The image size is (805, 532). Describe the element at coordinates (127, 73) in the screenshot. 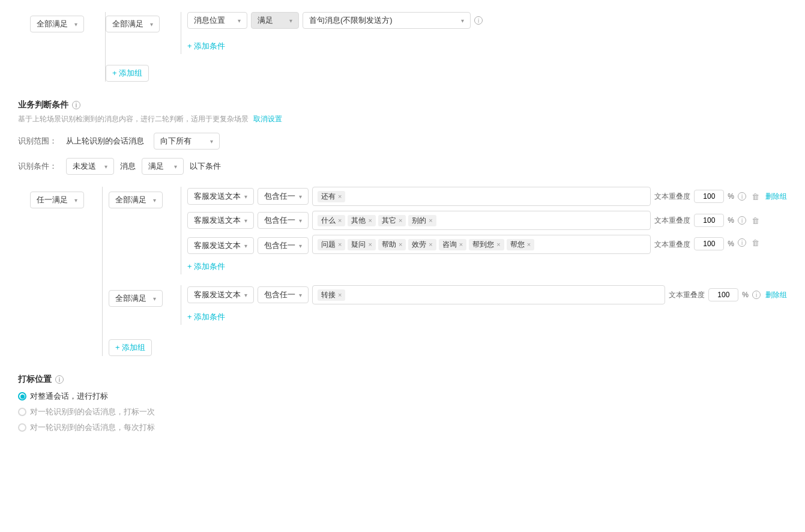

I see `add-group-btn-top: + 添加组` at that location.